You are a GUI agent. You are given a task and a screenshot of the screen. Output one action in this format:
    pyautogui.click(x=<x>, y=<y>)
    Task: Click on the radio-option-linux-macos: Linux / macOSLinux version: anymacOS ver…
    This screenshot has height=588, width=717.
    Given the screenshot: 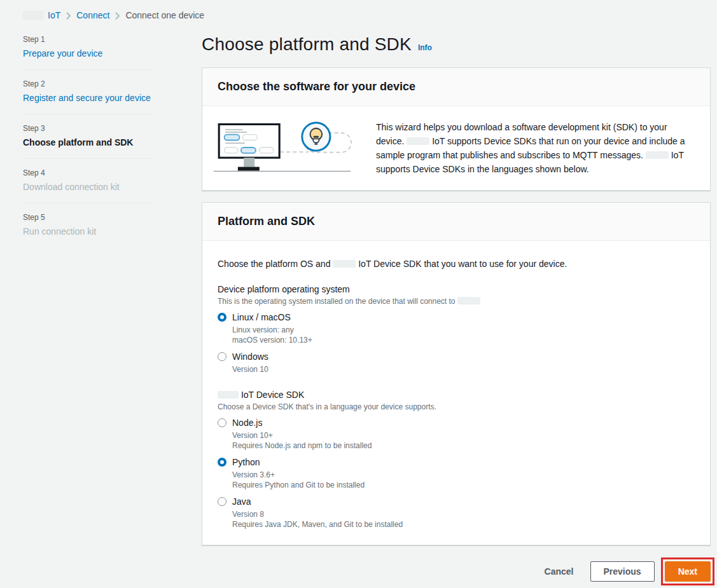 What is the action you would take?
    pyautogui.click(x=456, y=329)
    